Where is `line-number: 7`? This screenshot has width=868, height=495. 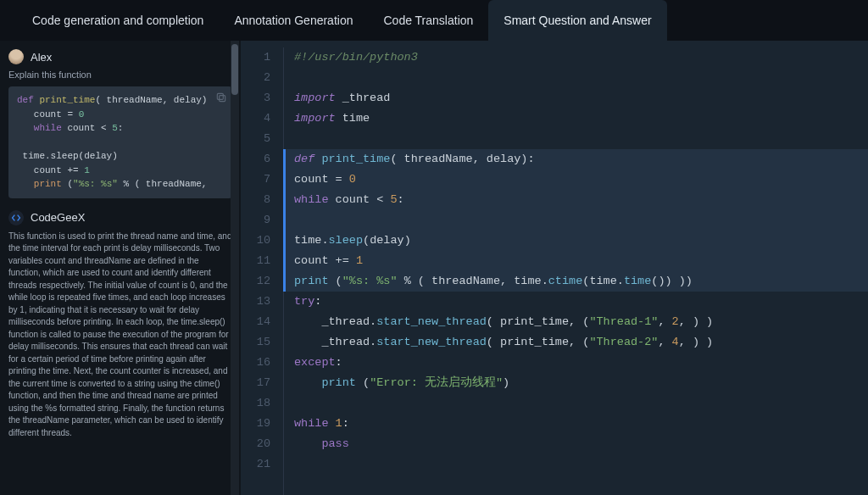
line-number: 7 is located at coordinates (256, 180).